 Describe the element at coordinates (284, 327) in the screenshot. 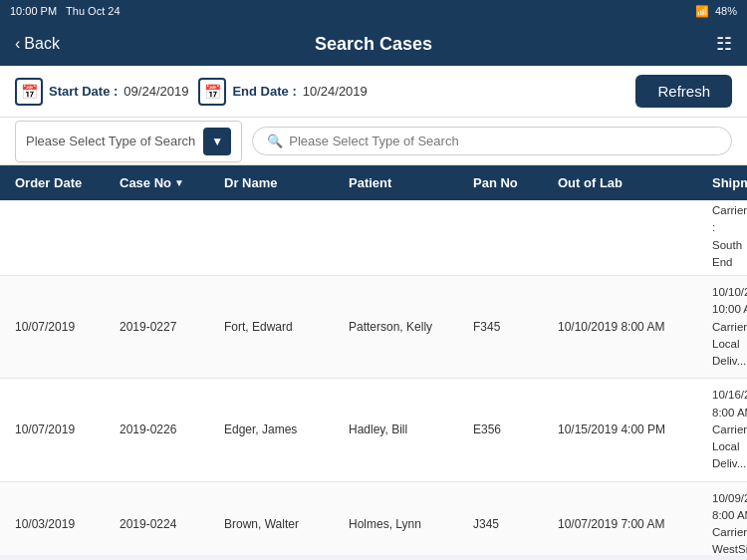

I see `cell-dr-name: Fort, Edward` at that location.